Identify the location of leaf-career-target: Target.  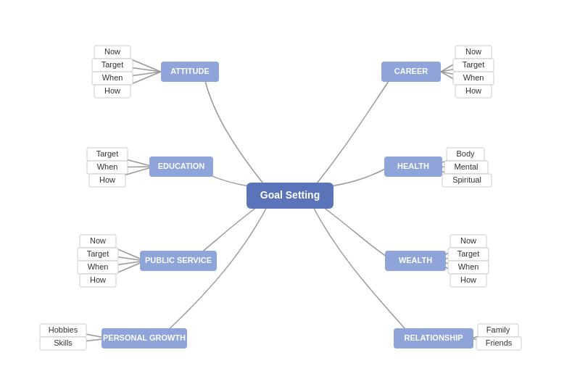
(474, 64).